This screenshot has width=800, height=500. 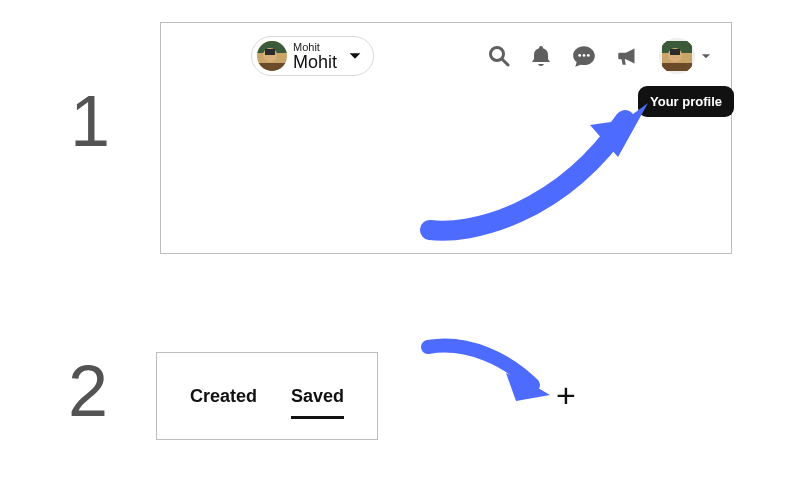 What do you see at coordinates (312, 56) in the screenshot?
I see `account-switcher-pill: Mohit Mohit` at bounding box center [312, 56].